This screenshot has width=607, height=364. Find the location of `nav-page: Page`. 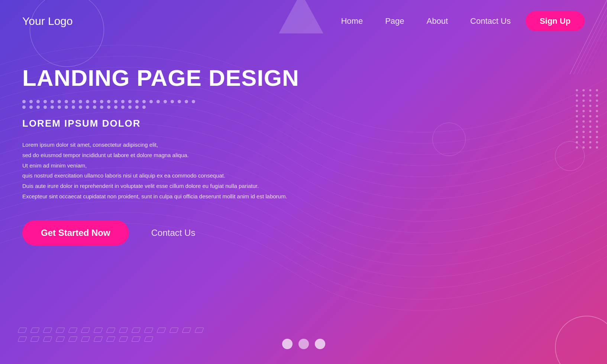

nav-page: Page is located at coordinates (395, 21).